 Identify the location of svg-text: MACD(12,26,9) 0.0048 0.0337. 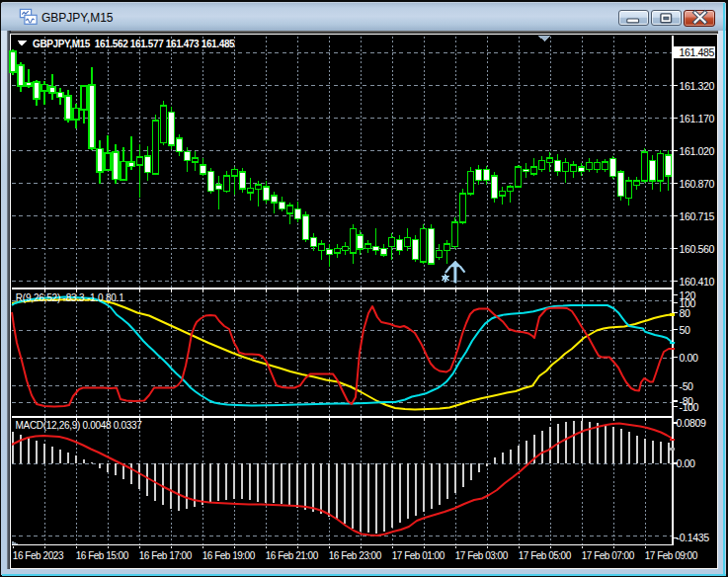
(79, 425).